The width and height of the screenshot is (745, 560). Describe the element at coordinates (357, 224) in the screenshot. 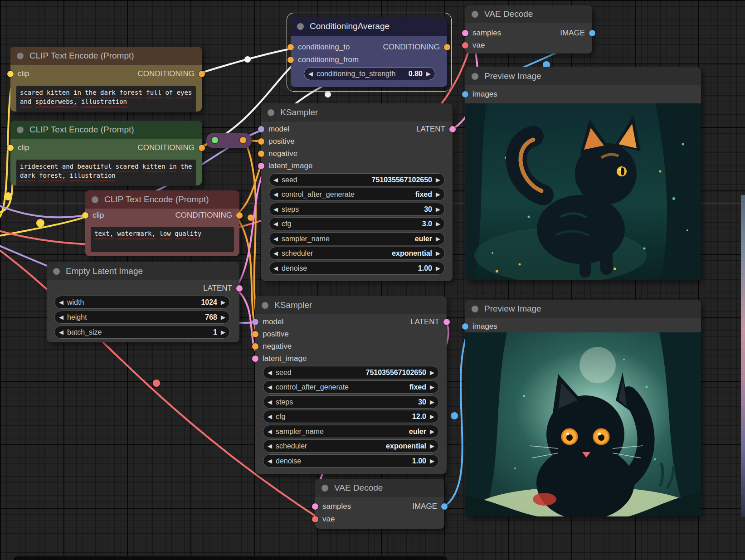

I see `cfg-widget: ◀ cfg 3.0 ▶` at that location.